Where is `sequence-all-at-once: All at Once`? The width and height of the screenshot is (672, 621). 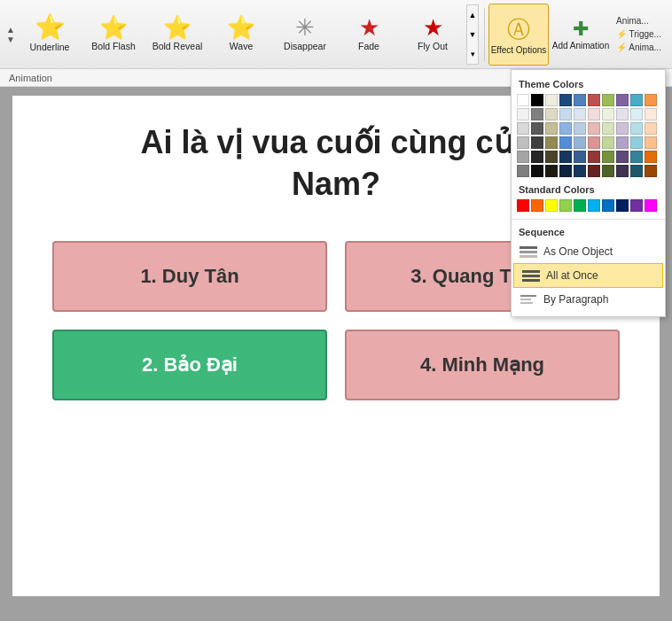 sequence-all-at-once: All at Once is located at coordinates (589, 276).